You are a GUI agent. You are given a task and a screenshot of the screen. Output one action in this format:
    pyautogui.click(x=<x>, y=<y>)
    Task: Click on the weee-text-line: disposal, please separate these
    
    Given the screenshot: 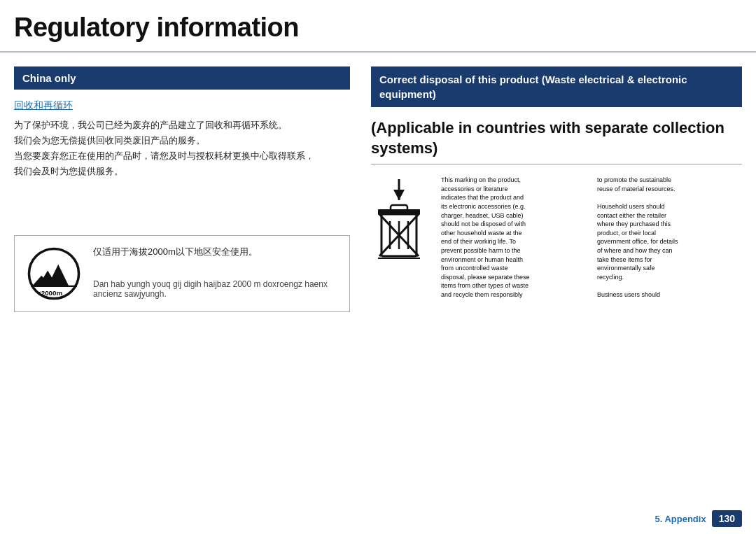 What is the action you would take?
    pyautogui.click(x=514, y=277)
    